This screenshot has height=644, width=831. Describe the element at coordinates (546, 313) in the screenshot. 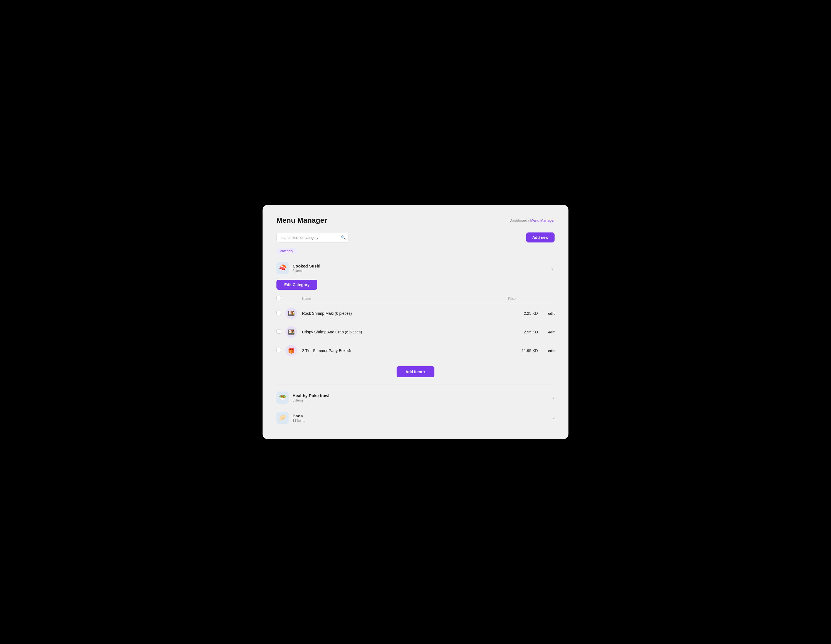

I see `item-edit-button-1: edit` at that location.